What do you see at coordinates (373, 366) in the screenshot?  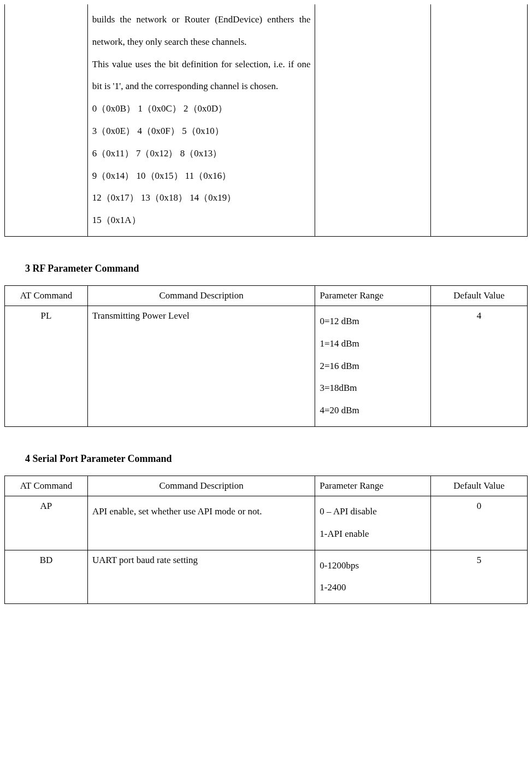 I see `range-line: 2=16 dBm` at bounding box center [373, 366].